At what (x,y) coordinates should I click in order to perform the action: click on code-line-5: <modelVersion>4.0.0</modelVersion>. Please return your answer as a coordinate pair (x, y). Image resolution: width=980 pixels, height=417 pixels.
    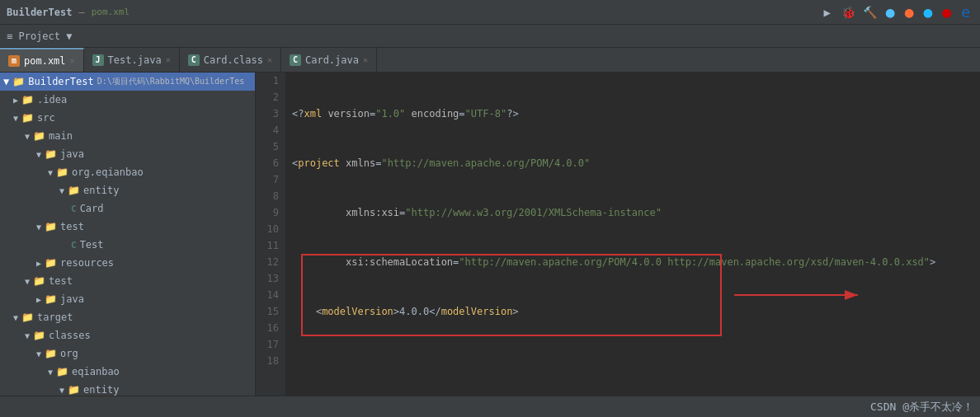
    Looking at the image, I should click on (633, 312).